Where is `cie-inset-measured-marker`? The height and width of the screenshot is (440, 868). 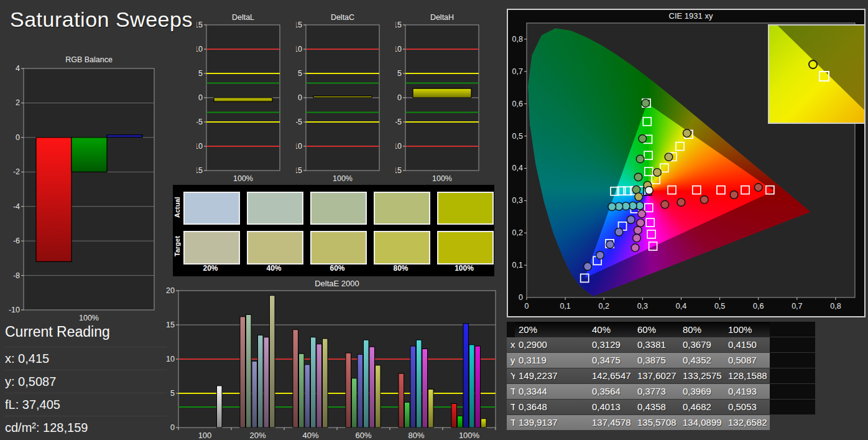 cie-inset-measured-marker is located at coordinates (813, 65).